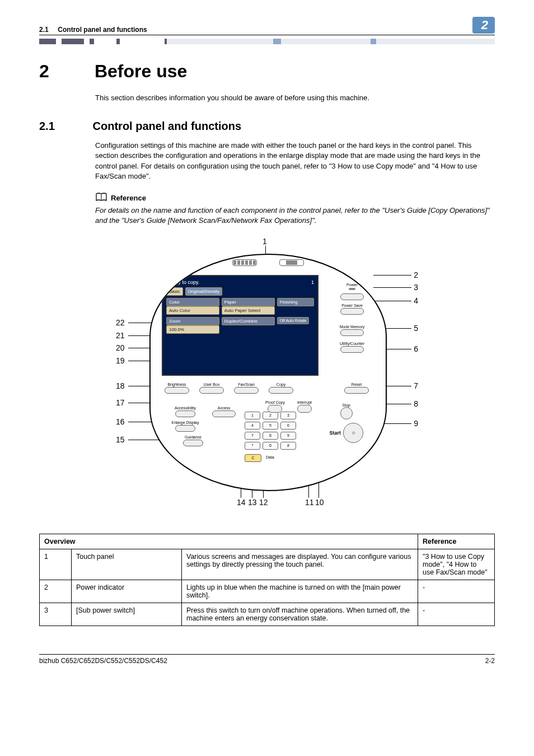 This screenshot has width=534, height=756. Describe the element at coordinates (56, 615) in the screenshot. I see `cell-num: 3` at that location.